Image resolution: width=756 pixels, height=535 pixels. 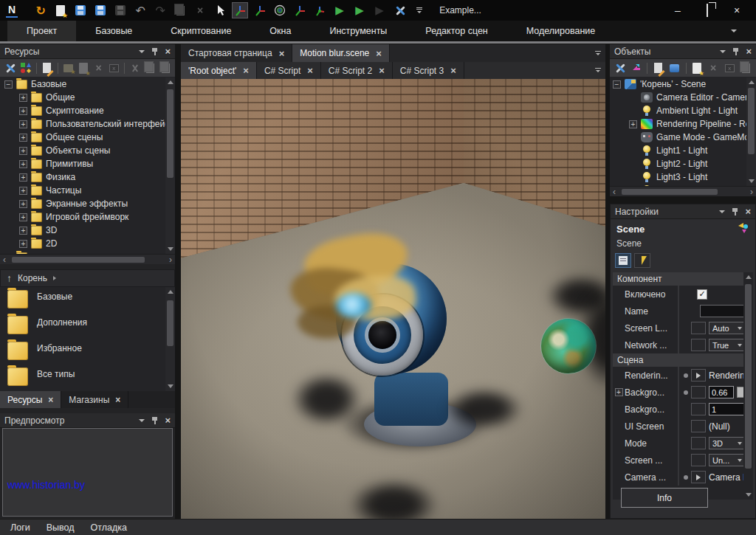 What do you see at coordinates (87, 217) in the screenshot?
I see `tree-item: Игровой фреймворк` at bounding box center [87, 217].